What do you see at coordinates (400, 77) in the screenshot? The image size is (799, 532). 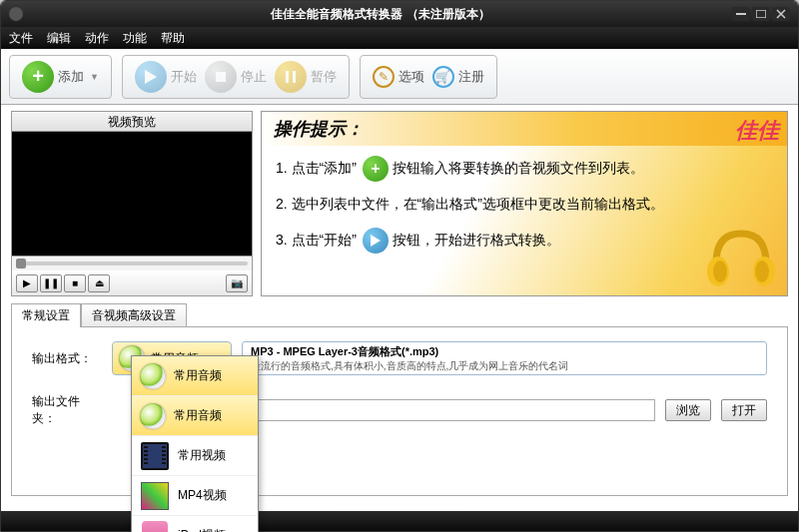 I see `toolbar: + 添加 ▼ 开始 停止 暂停 ✎ 选项` at bounding box center [400, 77].